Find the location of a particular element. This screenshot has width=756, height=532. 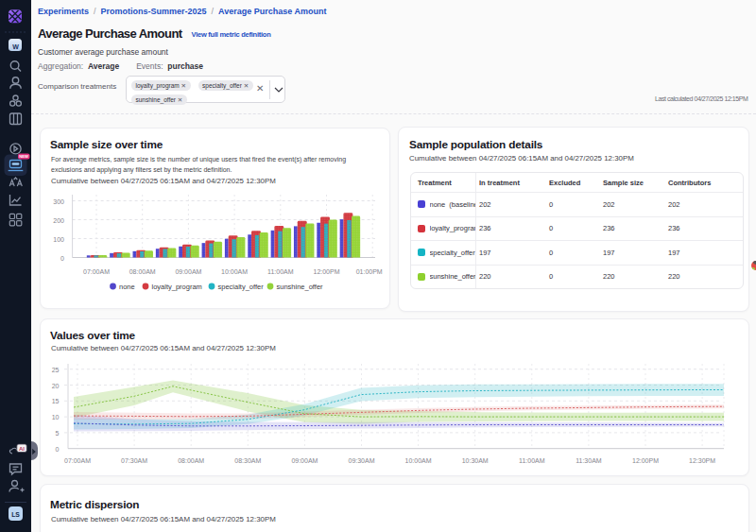

svg-text: 09:30AM is located at coordinates (361, 461).